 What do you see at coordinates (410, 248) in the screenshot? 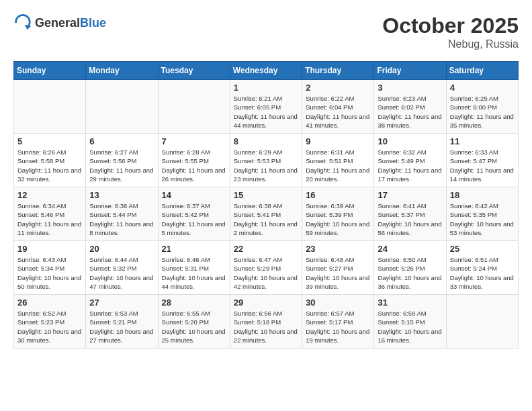
I see `day-number: 24` at bounding box center [410, 248].